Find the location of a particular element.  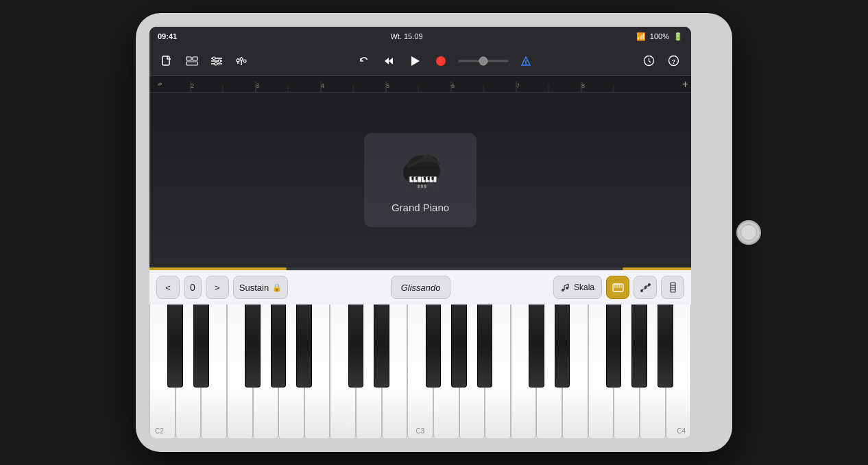

add-track-button: + is located at coordinates (686, 84).